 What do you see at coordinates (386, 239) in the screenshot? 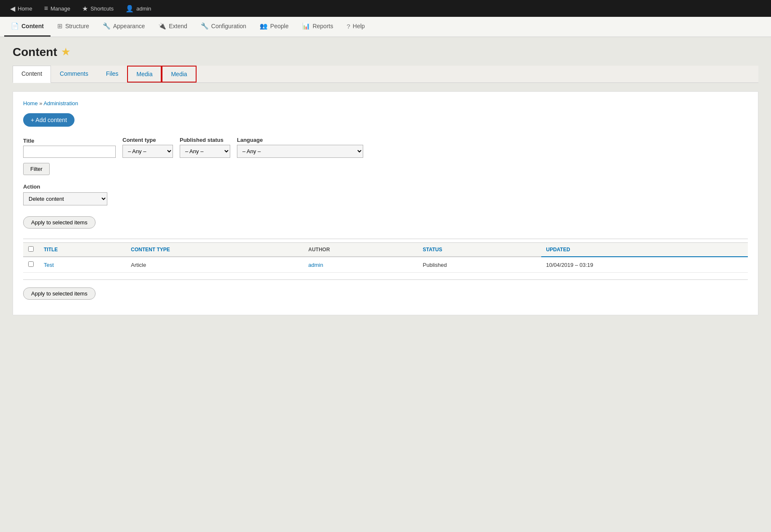
I see `table-divider-top` at bounding box center [386, 239].